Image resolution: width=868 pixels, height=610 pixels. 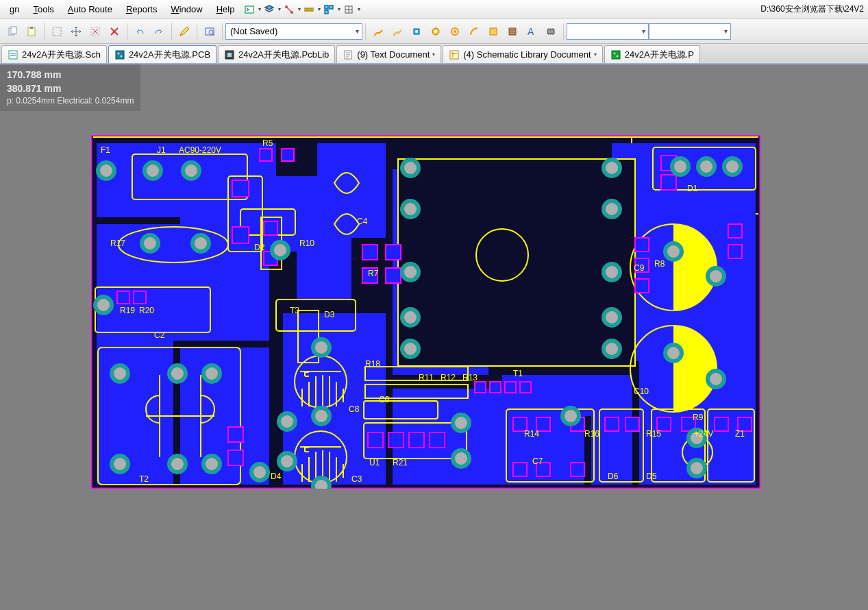 I want to click on layer-combo: (Not Saved), so click(x=294, y=32).